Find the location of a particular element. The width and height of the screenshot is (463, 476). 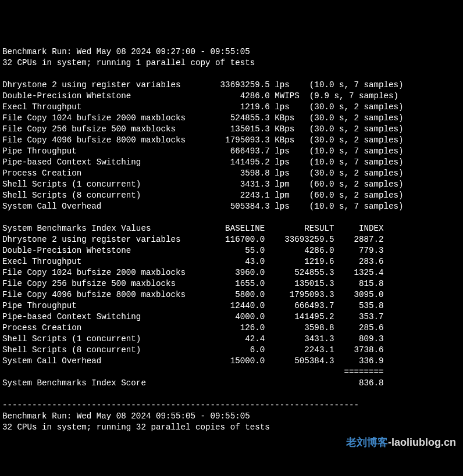

output-line: Shell Scripts (1 concurrent) 42.4 3431.3… is located at coordinates (232, 339).